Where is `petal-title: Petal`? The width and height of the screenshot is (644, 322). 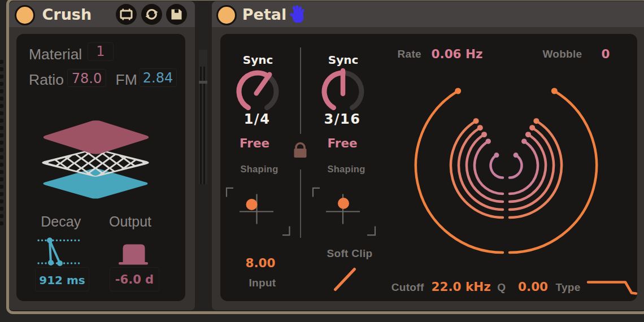 petal-title: Petal is located at coordinates (264, 15).